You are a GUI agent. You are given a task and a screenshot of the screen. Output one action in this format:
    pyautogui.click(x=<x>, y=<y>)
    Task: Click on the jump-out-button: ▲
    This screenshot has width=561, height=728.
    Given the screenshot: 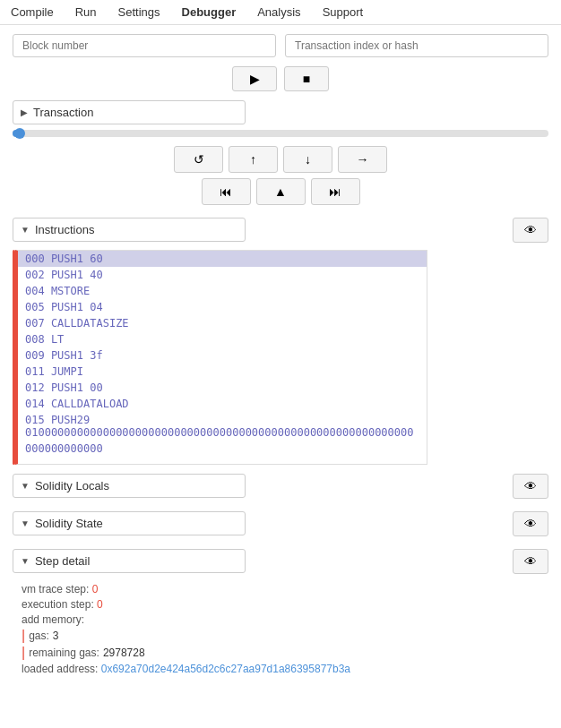 What is the action you would take?
    pyautogui.click(x=281, y=192)
    